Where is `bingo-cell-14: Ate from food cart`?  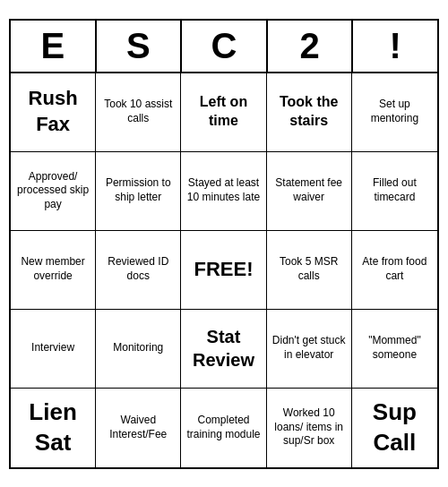 bingo-cell-14: Ate from food cart is located at coordinates (394, 270).